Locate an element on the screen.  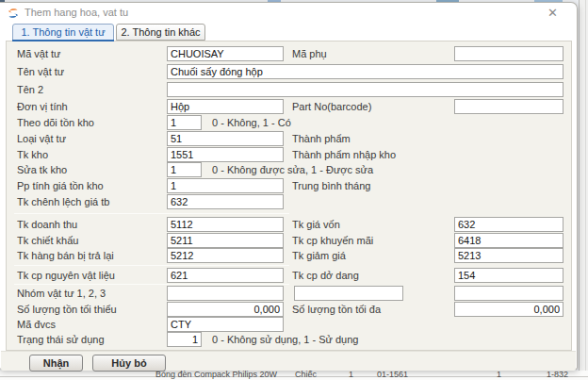
background-table-row-strip: Bóng đèn Compack Philips 20WChiếc101-156… is located at coordinates (294, 375).